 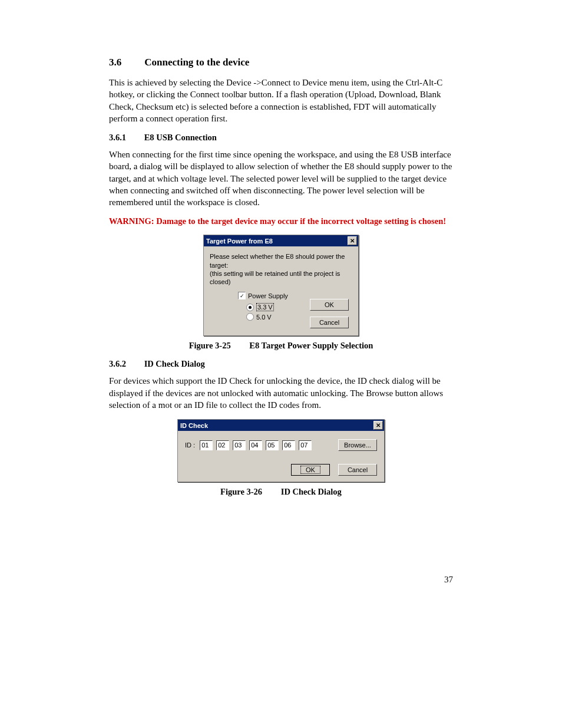 What do you see at coordinates (242, 296) in the screenshot?
I see `checkbox-icon: ✓` at bounding box center [242, 296].